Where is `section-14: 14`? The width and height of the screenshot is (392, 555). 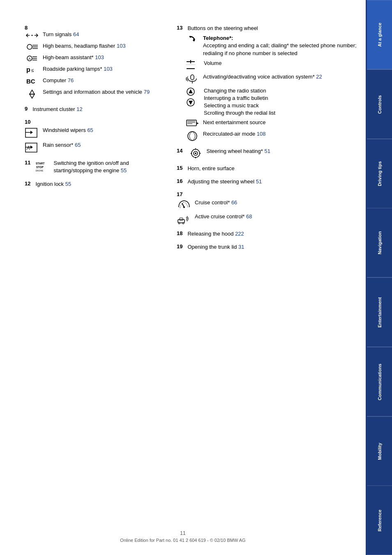 section-14: 14 is located at coordinates (267, 153).